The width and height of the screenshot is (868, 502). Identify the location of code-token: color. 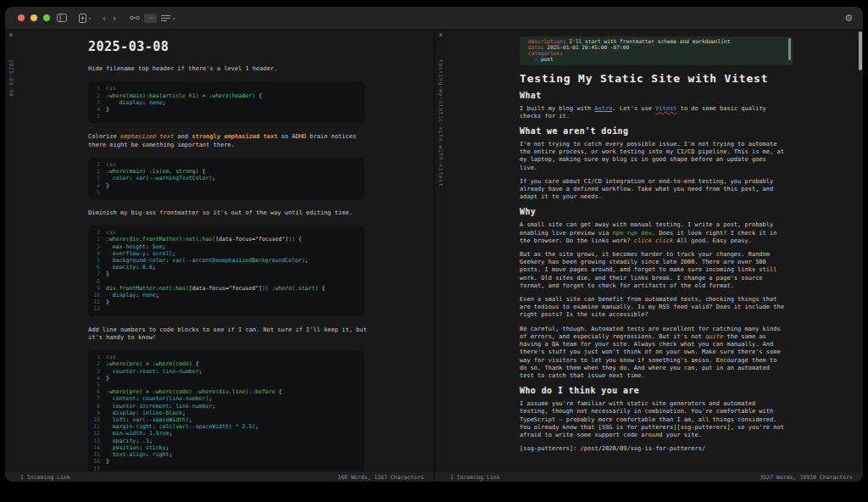
(121, 178).